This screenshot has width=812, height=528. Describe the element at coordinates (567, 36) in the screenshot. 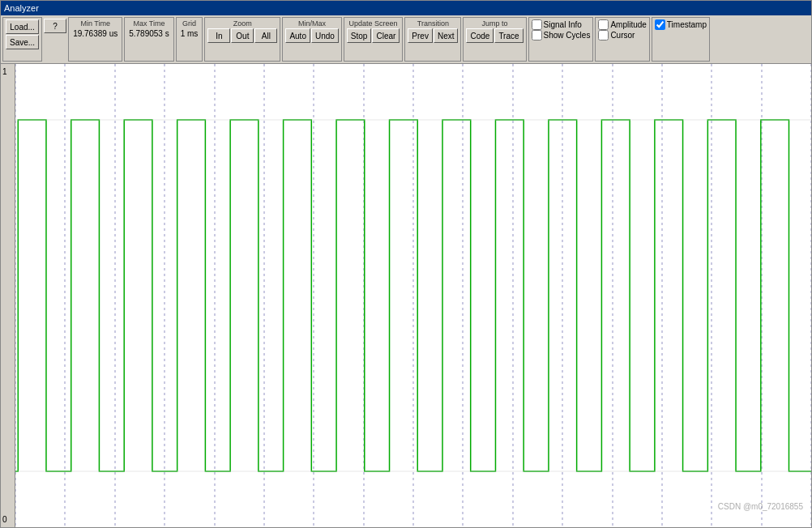

I see `show-cycles-label: Show Cycles` at that location.